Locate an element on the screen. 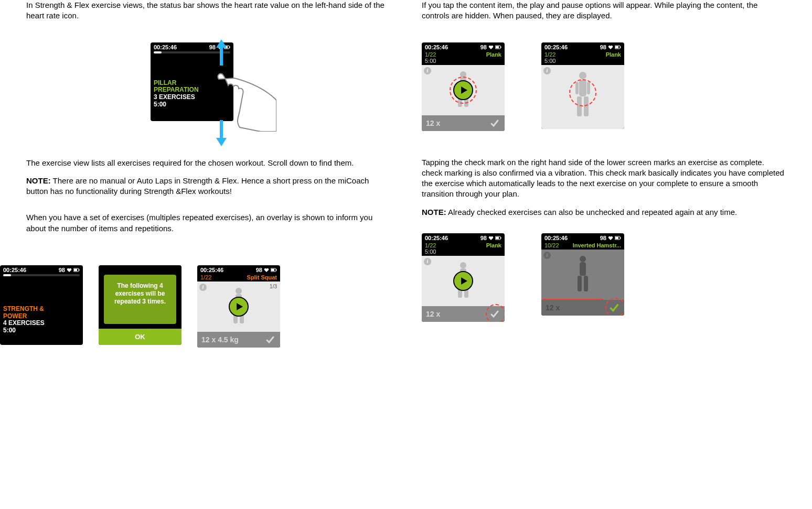  strength-line1: STRENGTH & is located at coordinates (41, 309).